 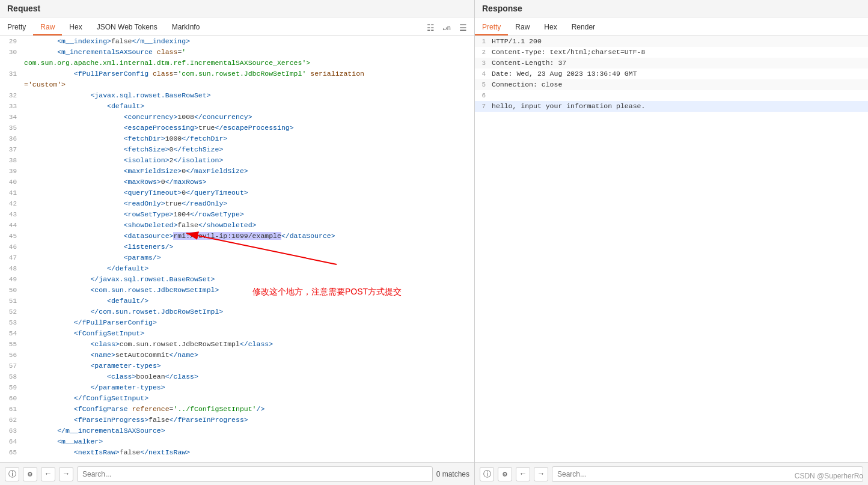 I want to click on table-row: 40 <maxRows>0</maxRows>, so click(x=237, y=182).